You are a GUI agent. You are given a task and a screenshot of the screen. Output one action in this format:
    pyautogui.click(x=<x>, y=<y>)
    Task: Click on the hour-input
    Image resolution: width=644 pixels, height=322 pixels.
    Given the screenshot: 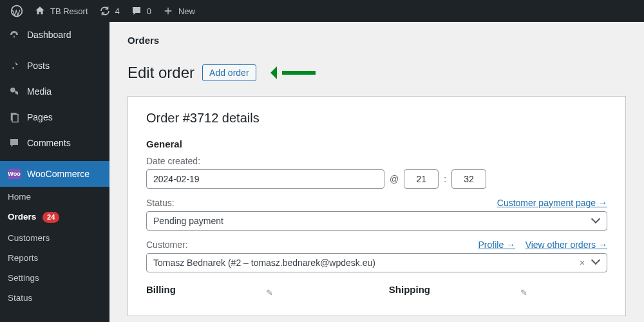 What is the action you would take?
    pyautogui.click(x=421, y=179)
    